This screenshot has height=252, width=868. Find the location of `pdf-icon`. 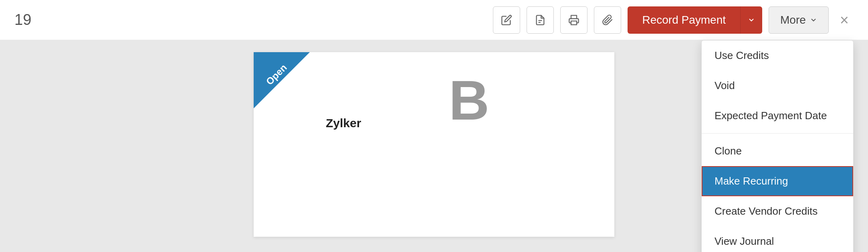

pdf-icon is located at coordinates (540, 20).